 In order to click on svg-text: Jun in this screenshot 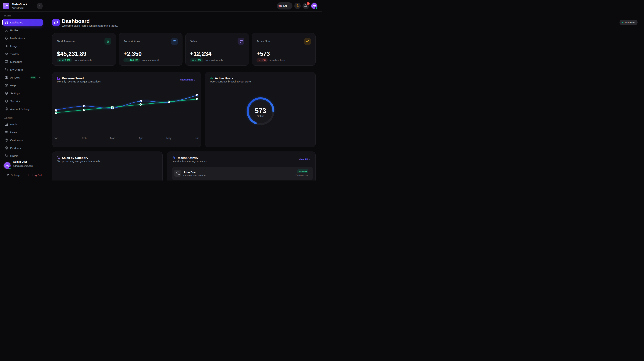, I will do `click(197, 138)`.